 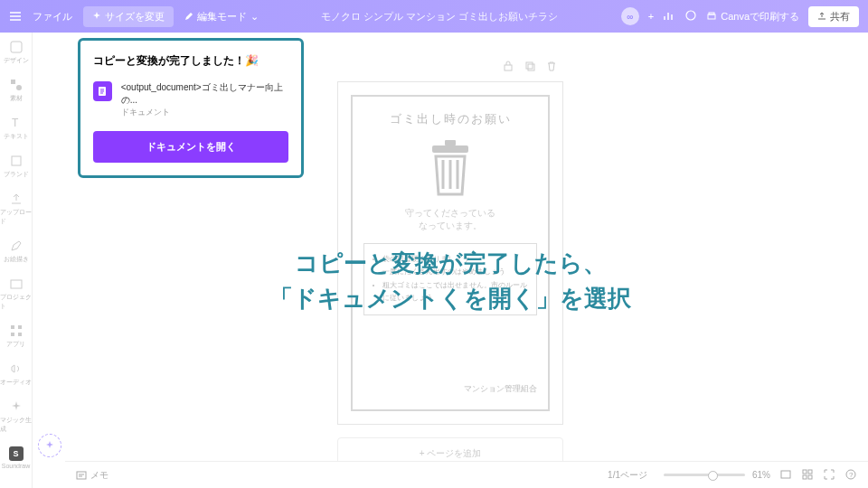 What do you see at coordinates (16, 425) in the screenshot?
I see `sidebar-item-label: マジック生成` at bounding box center [16, 425].